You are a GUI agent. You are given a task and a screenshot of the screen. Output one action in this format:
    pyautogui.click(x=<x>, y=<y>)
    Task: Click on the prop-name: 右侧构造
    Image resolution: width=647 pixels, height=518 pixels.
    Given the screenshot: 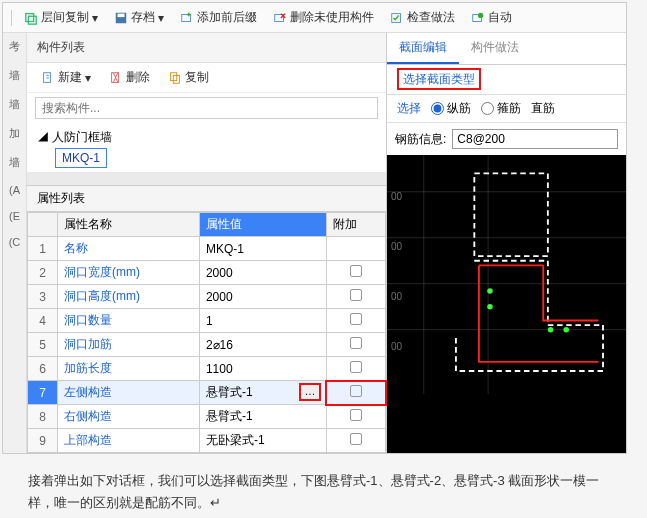 What is the action you would take?
    pyautogui.click(x=129, y=417)
    